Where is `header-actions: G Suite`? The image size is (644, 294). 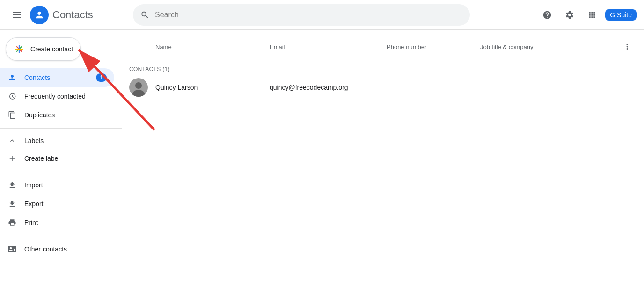 header-actions: G Suite is located at coordinates (587, 15).